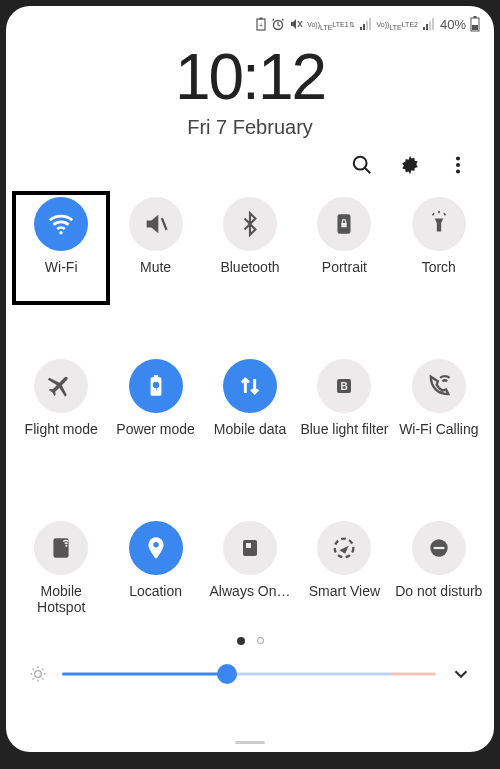 The width and height of the screenshot is (500, 769). Describe the element at coordinates (439, 248) in the screenshot. I see `tile-torch: Torch` at that location.